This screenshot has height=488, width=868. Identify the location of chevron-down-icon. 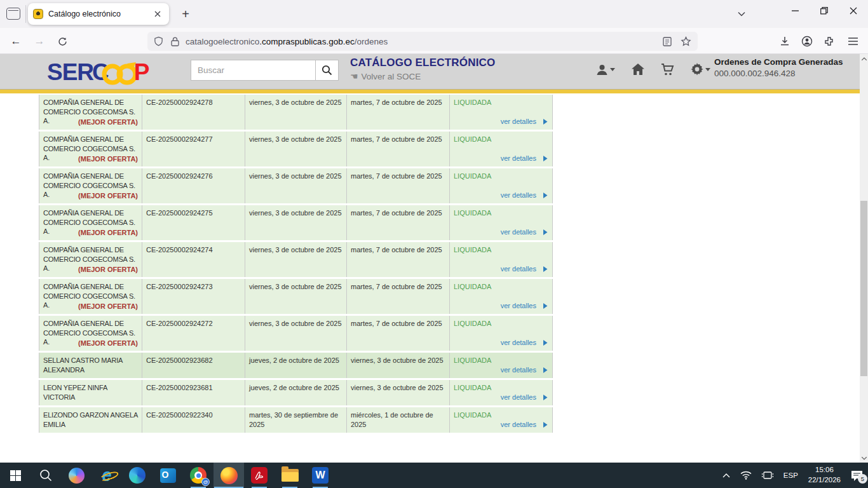
(708, 70).